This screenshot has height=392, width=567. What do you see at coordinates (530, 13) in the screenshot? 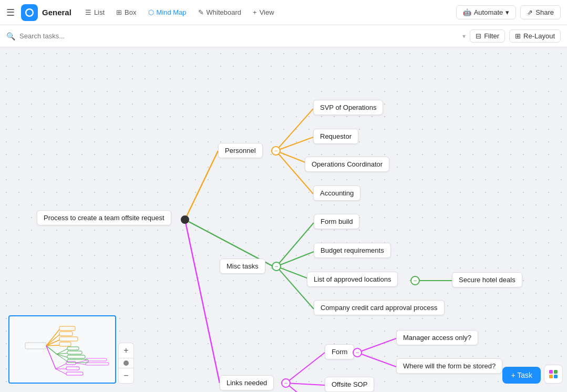
I see `share-icon: ⇗` at bounding box center [530, 13].